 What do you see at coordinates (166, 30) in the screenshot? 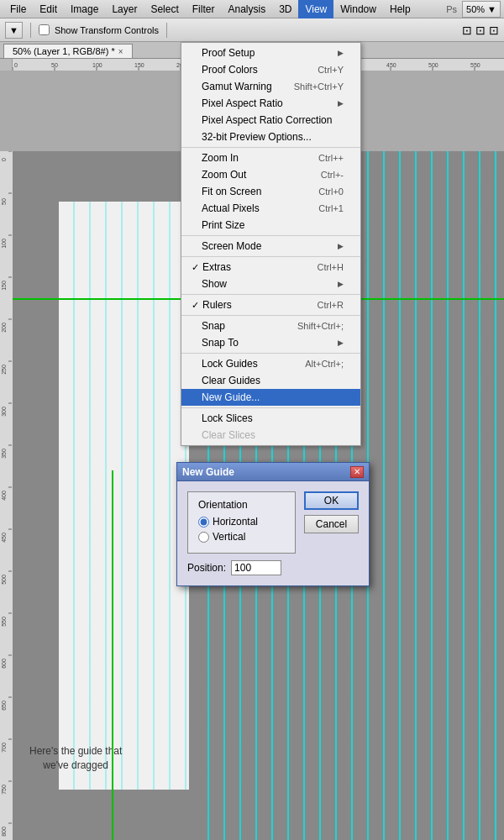
I see `sep2` at bounding box center [166, 30].